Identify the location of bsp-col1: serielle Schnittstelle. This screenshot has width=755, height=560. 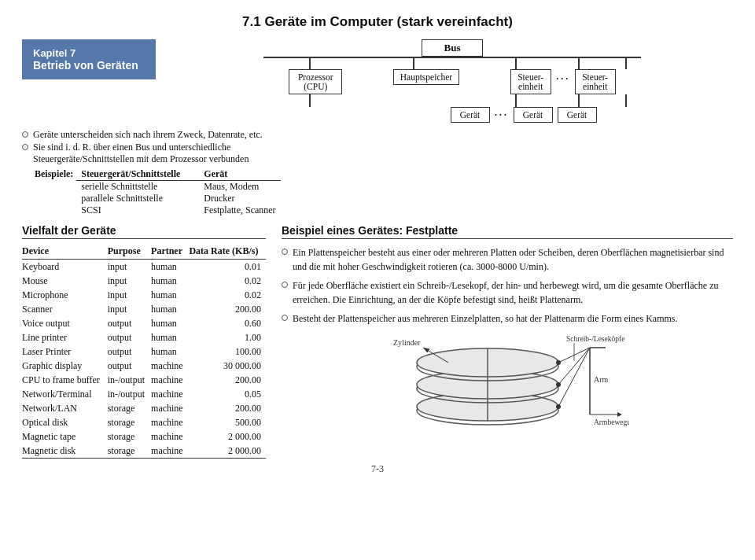
(138, 187).